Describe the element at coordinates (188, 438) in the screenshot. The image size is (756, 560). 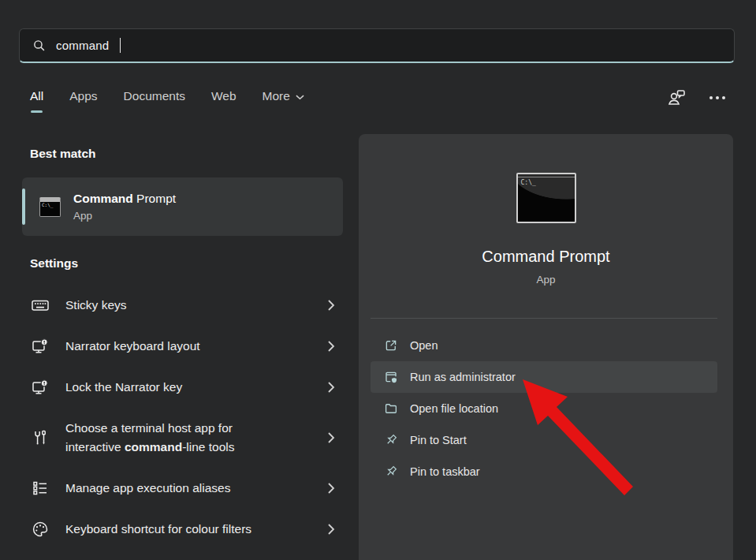
I see `setting-item-label: Choose a terminal host app for interacti…` at that location.